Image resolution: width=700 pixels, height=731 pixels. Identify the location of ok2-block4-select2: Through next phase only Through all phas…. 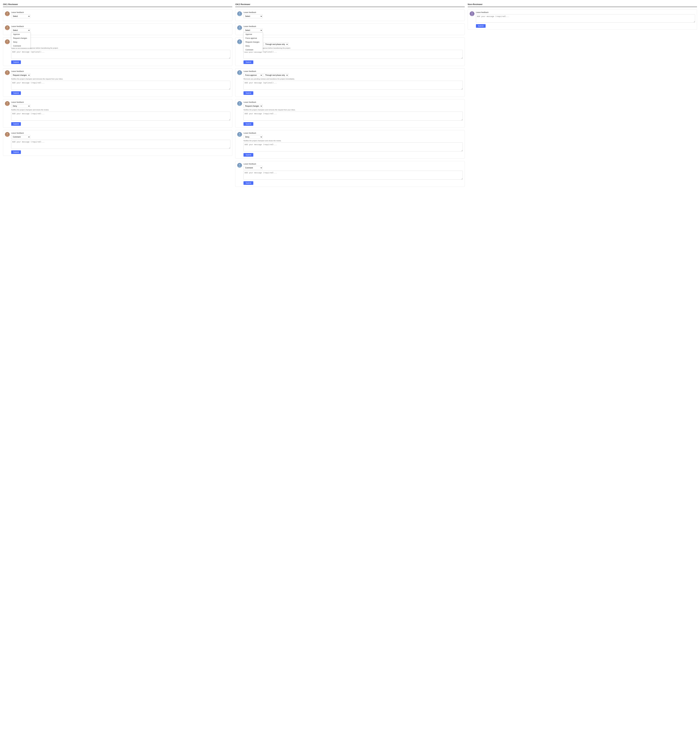
(276, 75).